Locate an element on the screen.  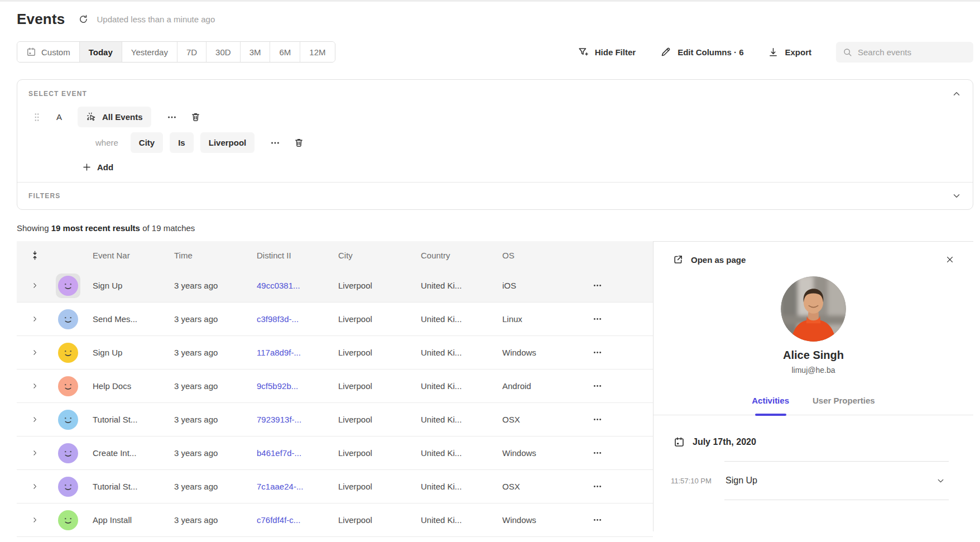
filter-icon is located at coordinates (583, 52).